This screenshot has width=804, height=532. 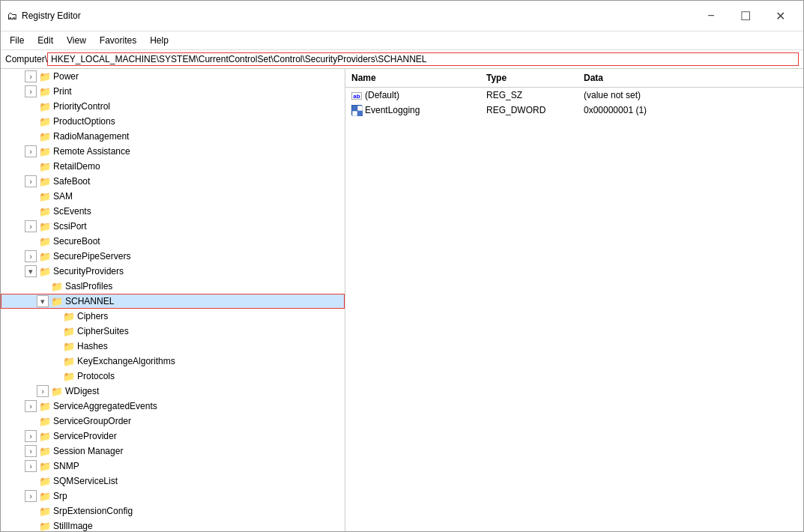 What do you see at coordinates (172, 316) in the screenshot?
I see `tree-item-ciphers: 📁Ciphers` at bounding box center [172, 316].